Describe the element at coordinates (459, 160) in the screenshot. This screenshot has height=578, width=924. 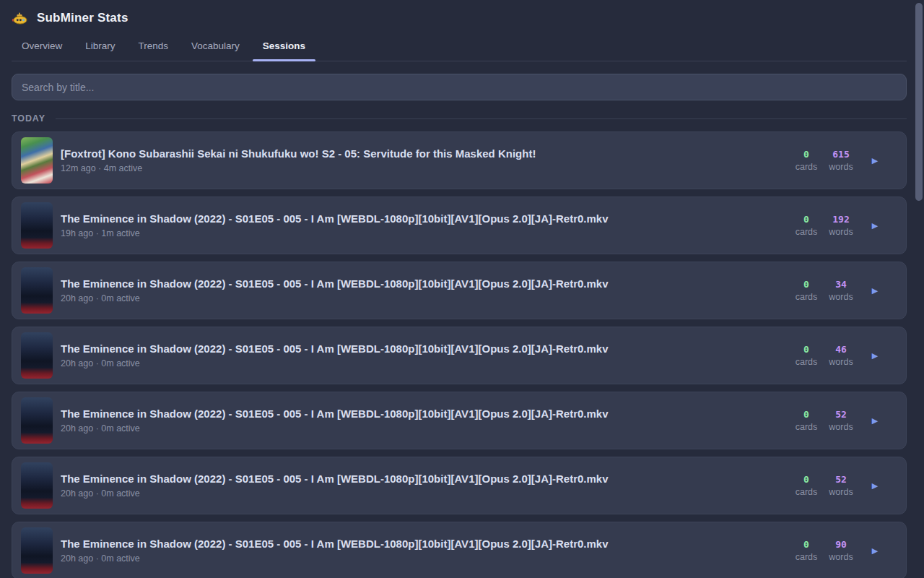
I see `session-card: [Foxtrot] Kono Subarashii Sekai ni Shuku…` at that location.